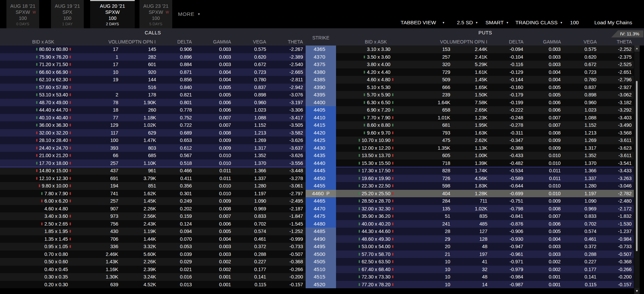 The image size is (644, 294). Describe the element at coordinates (365, 224) in the screenshot. I see `put-bid-ask-cell: 40.00 x 40.20` at that location.